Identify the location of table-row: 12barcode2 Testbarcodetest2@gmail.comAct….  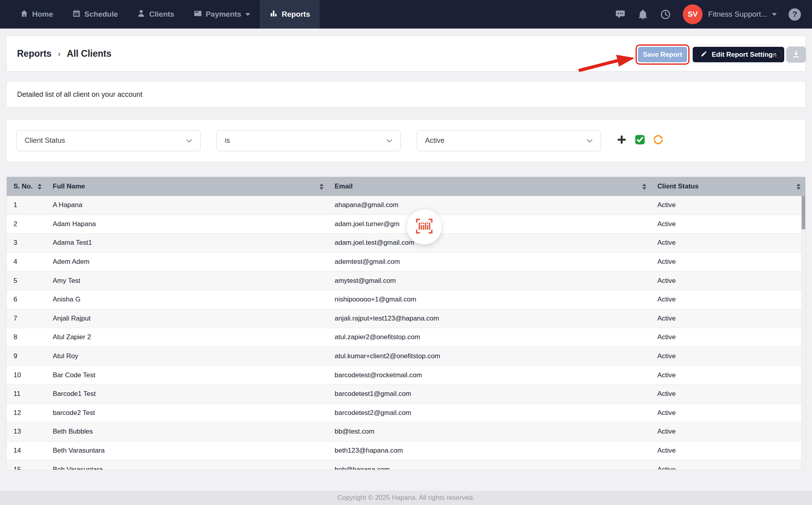
(406, 413).